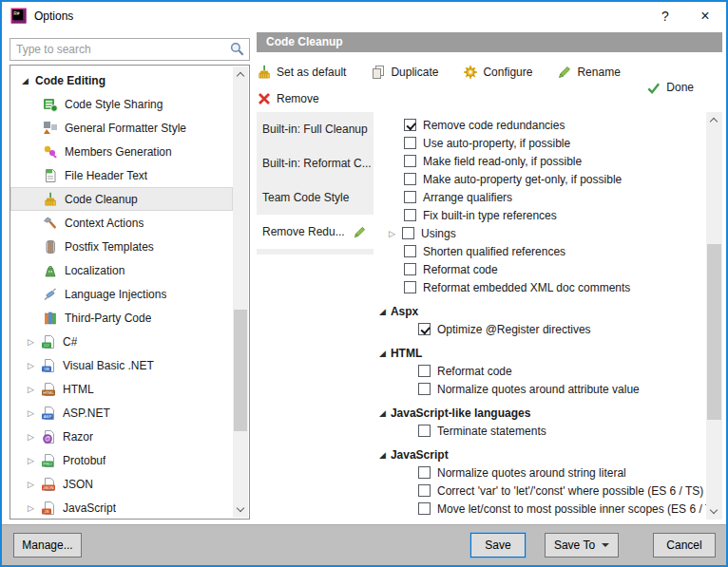  Describe the element at coordinates (288, 99) in the screenshot. I see `remove-button: Remove` at that location.